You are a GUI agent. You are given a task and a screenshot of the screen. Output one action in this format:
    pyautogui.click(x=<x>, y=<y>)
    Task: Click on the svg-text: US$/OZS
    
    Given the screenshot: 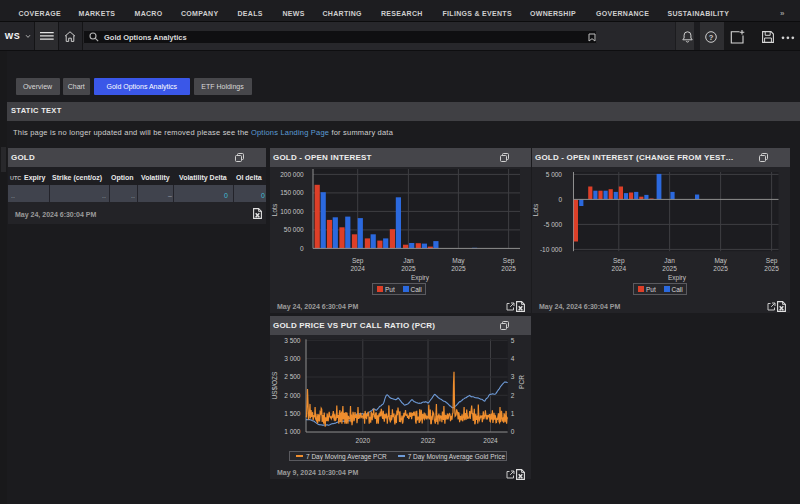 What is the action you would take?
    pyautogui.click(x=274, y=384)
    